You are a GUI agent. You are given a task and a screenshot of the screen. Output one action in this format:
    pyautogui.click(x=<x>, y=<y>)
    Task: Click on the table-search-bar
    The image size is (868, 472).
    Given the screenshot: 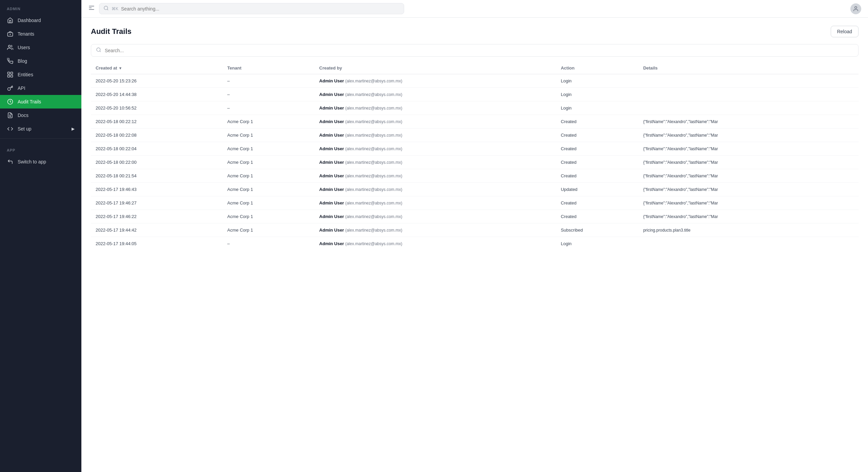 What is the action you would take?
    pyautogui.click(x=475, y=50)
    